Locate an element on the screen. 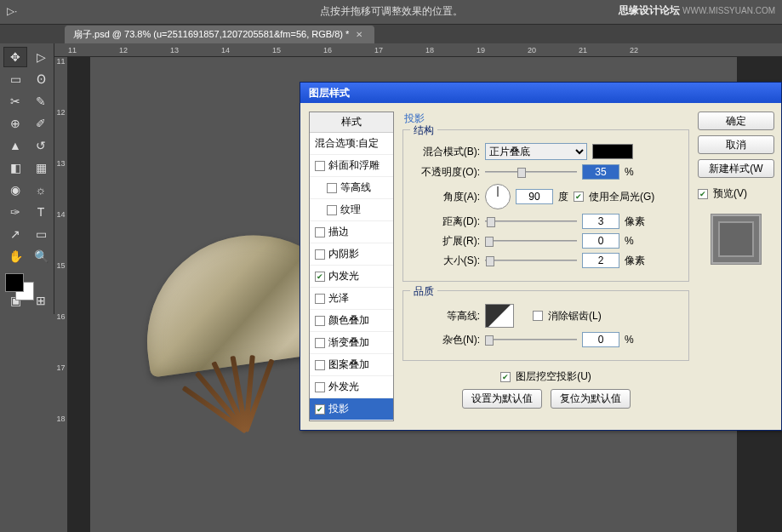 Image resolution: width=782 pixels, height=532 pixels. blending-options-row: 混合选项:自定 is located at coordinates (351, 144).